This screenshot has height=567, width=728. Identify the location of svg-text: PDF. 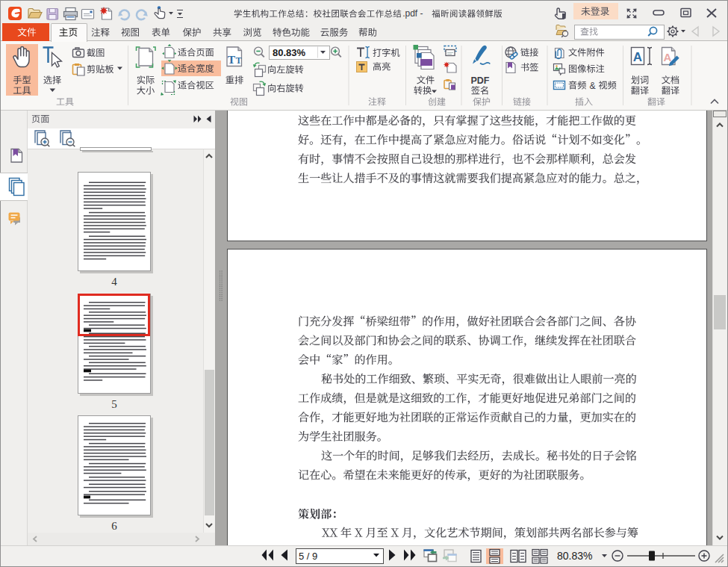
(481, 81).